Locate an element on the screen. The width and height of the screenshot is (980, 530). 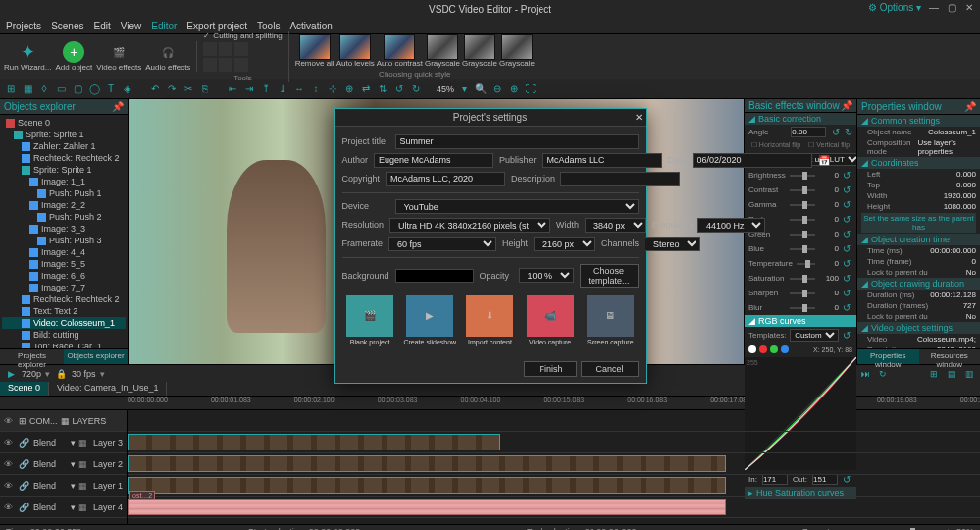
timeline-tab-scene: Scene 0 is located at coordinates (25, 389).